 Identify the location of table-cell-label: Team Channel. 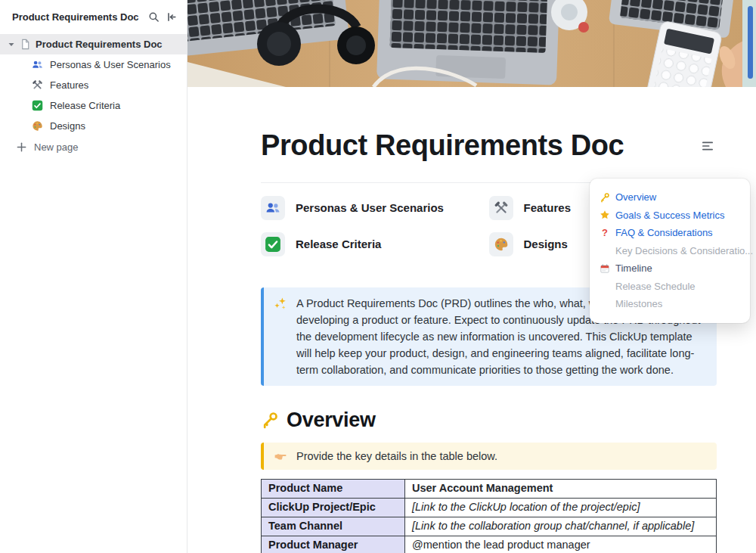
(333, 527).